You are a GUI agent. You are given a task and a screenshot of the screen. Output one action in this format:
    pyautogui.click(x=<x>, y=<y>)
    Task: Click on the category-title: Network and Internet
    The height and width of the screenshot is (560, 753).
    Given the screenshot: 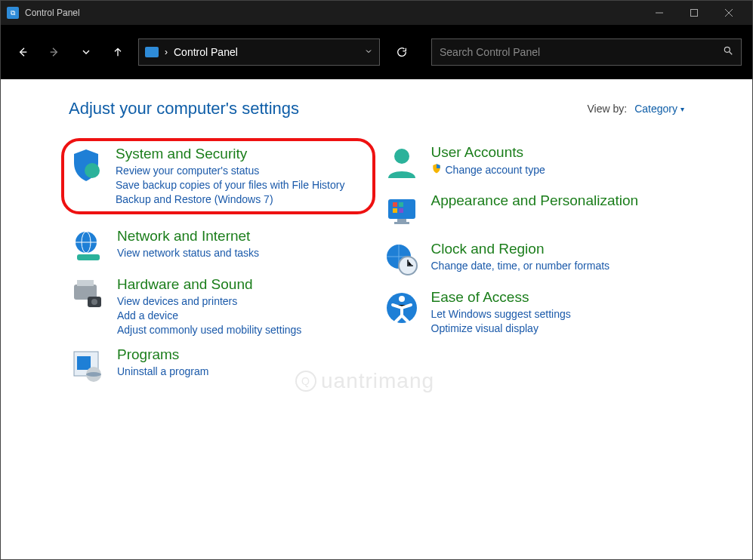 What is the action you would take?
    pyautogui.click(x=188, y=236)
    